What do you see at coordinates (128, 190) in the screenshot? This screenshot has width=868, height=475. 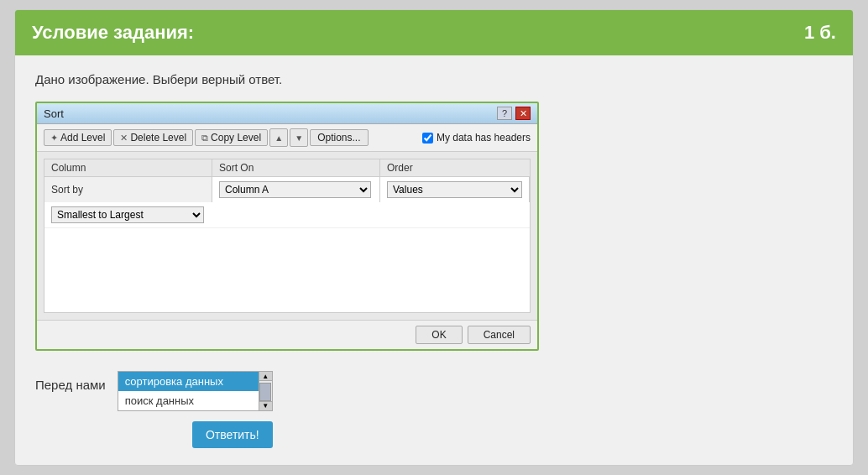 I see `sort-by-label: Sort by` at bounding box center [128, 190].